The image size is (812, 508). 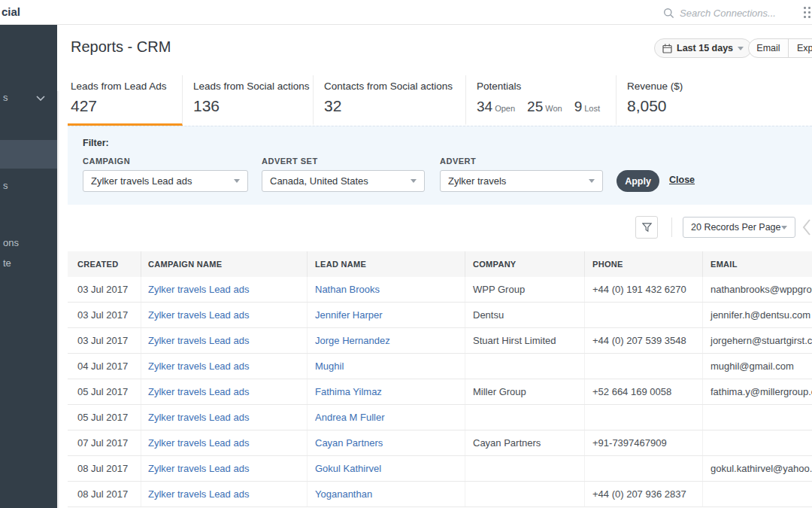 What do you see at coordinates (440, 367) in the screenshot?
I see `table-row: 04 Jul 2017 Zylker travels Lead ads Mugh…` at bounding box center [440, 367].